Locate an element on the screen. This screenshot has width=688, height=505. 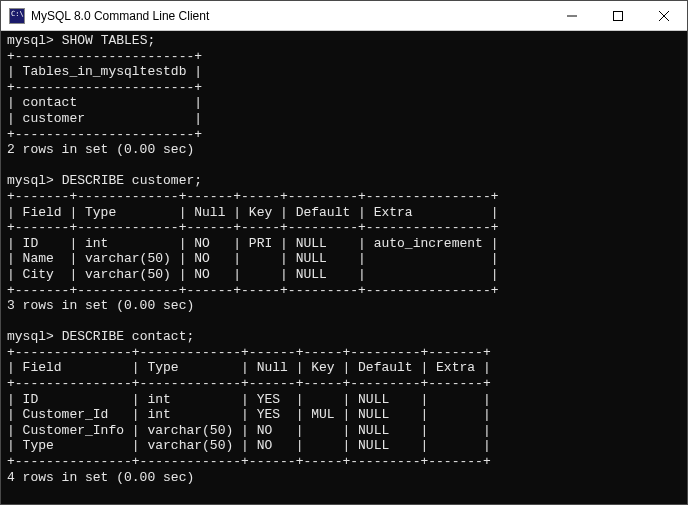
status-line: 3 rows in set (0.00 sec) is located at coordinates (100, 306).